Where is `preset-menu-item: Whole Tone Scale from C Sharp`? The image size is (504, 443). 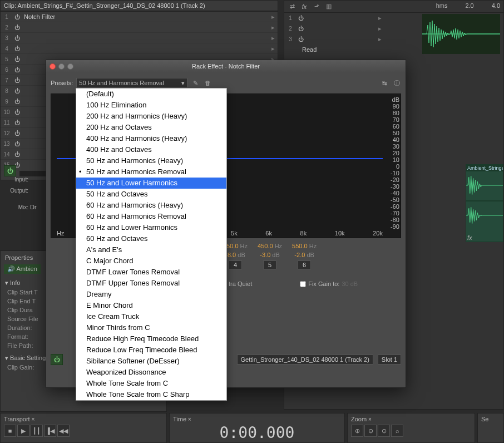 preset-menu-item: Whole Tone Scale from C Sharp is located at coordinates (151, 395).